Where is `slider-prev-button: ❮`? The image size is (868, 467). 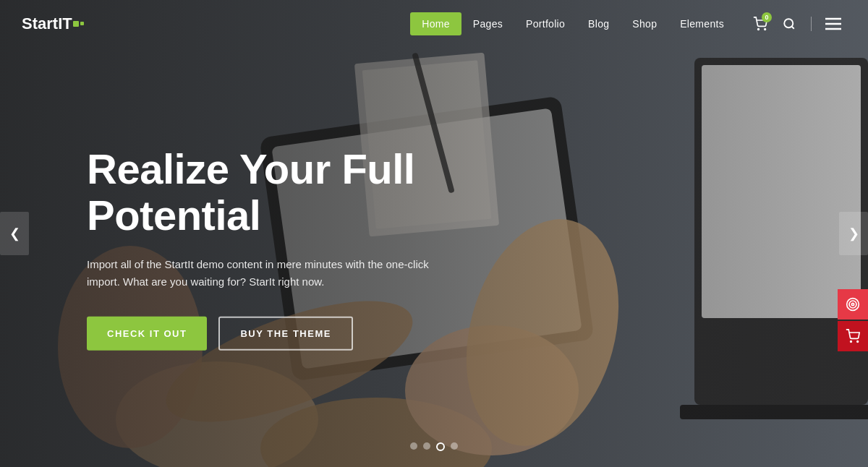 slider-prev-button: ❮ is located at coordinates (14, 234).